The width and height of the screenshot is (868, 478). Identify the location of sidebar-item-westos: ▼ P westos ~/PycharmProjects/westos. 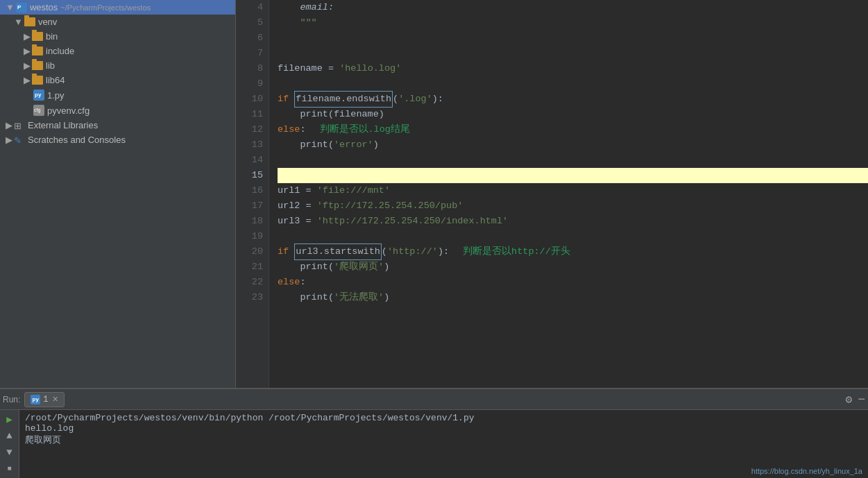
(118, 7).